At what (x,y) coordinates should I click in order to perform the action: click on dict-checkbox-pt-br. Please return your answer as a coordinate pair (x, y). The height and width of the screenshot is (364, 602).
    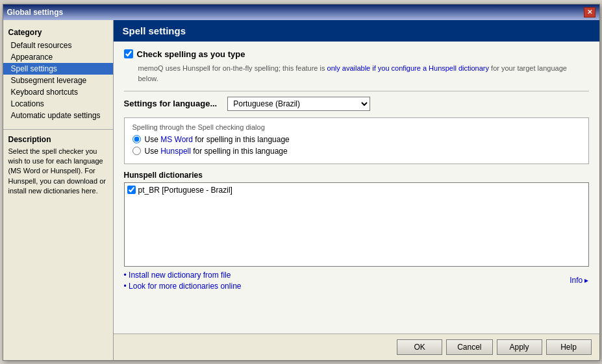
    Looking at the image, I should click on (131, 189).